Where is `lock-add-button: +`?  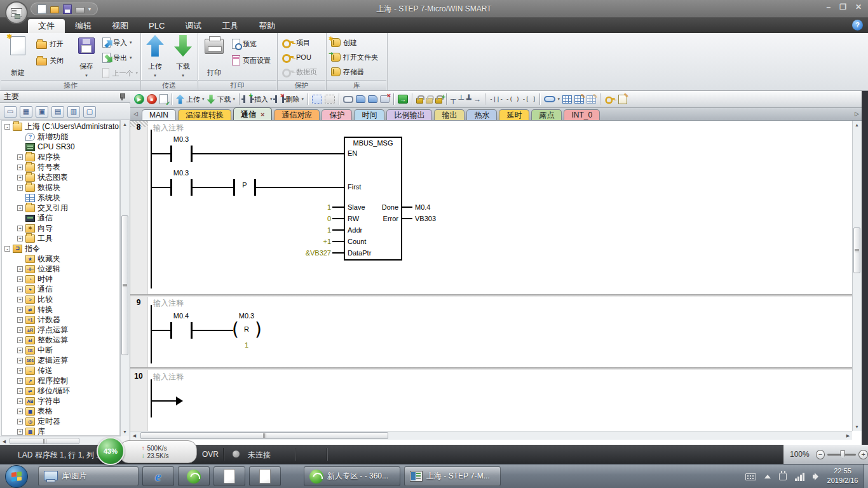
lock-add-button: + is located at coordinates (438, 99).